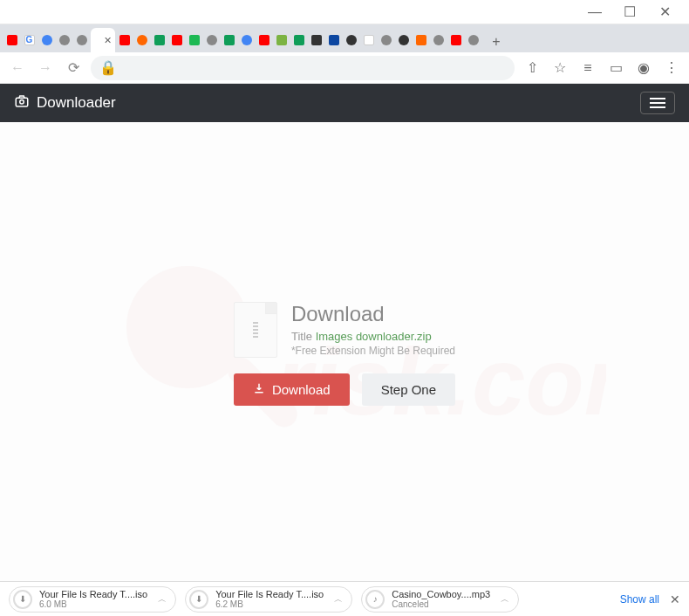  What do you see at coordinates (640, 599) in the screenshot?
I see `show-all-downloads-link: Show all` at bounding box center [640, 599].